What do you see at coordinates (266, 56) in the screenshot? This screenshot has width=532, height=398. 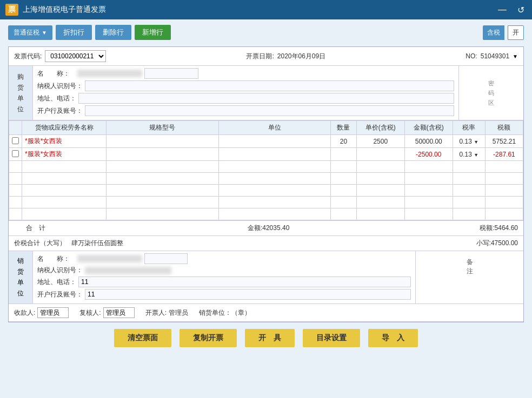 I see `invoice-header: 发票代码: 031002000211 开票日期: 2020年06月09日 NO:…` at bounding box center [266, 56].